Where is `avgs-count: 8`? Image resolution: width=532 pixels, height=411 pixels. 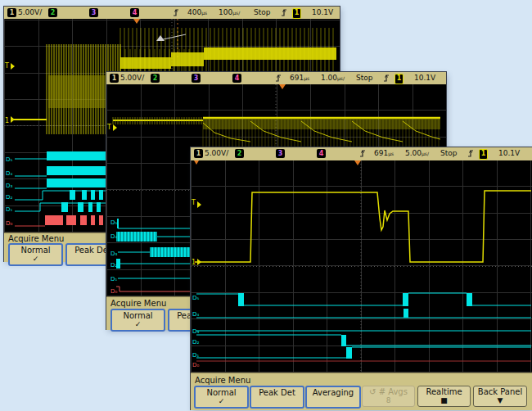 avgs-count: 8 is located at coordinates (388, 401).